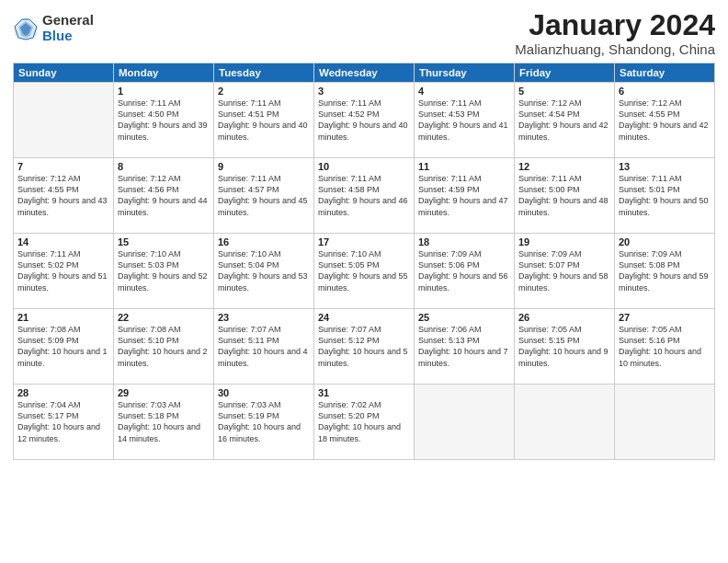 The height and width of the screenshot is (563, 728). I want to click on day-detail: Sunrise: 7:05 AMSunset: 5:16 PMDaylight:…, so click(665, 346).